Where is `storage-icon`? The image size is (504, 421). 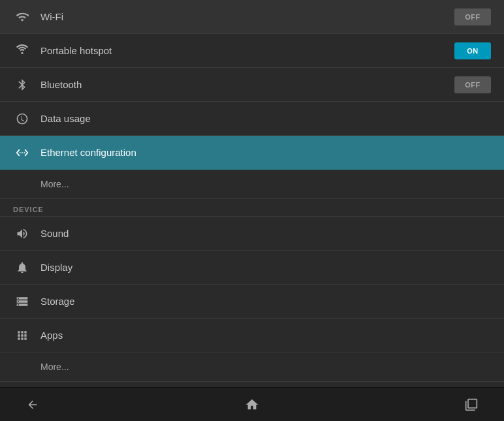
storage-icon is located at coordinates (22, 302).